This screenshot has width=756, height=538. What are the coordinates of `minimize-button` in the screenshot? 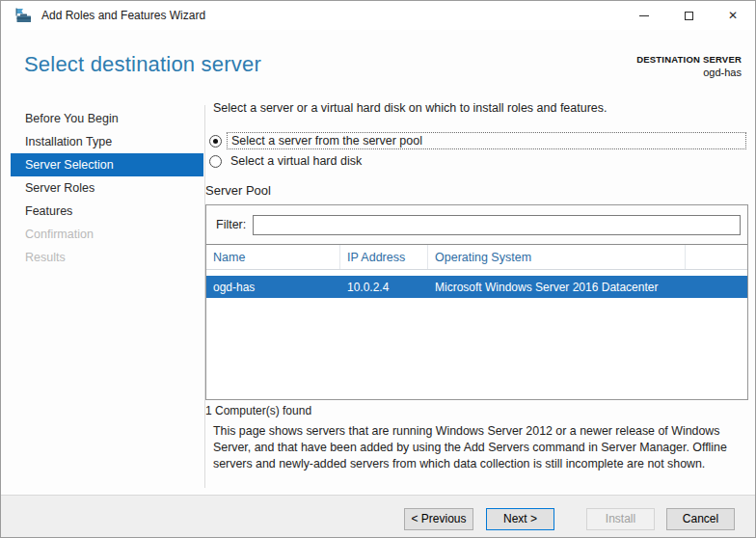 It's located at (644, 15).